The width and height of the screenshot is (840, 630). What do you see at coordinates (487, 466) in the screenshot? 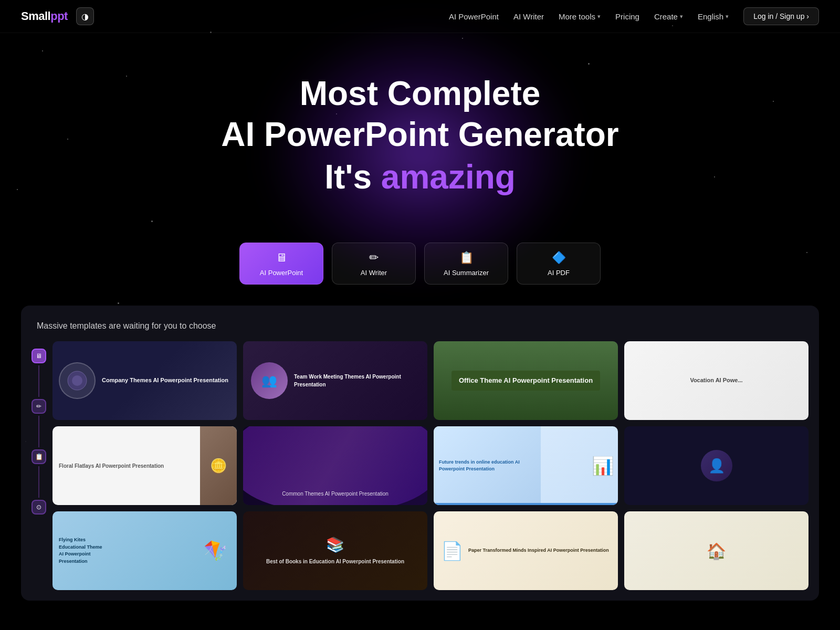
I see `future-left: Future trends in online education AI Pow…` at bounding box center [487, 466].